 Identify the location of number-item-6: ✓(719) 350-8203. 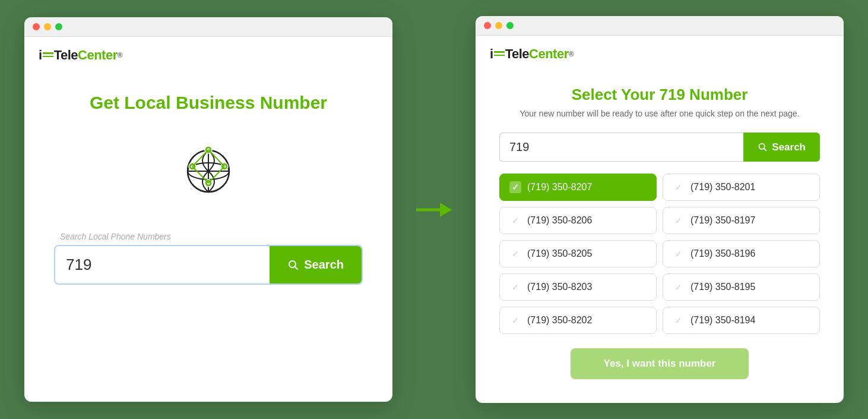
(578, 287).